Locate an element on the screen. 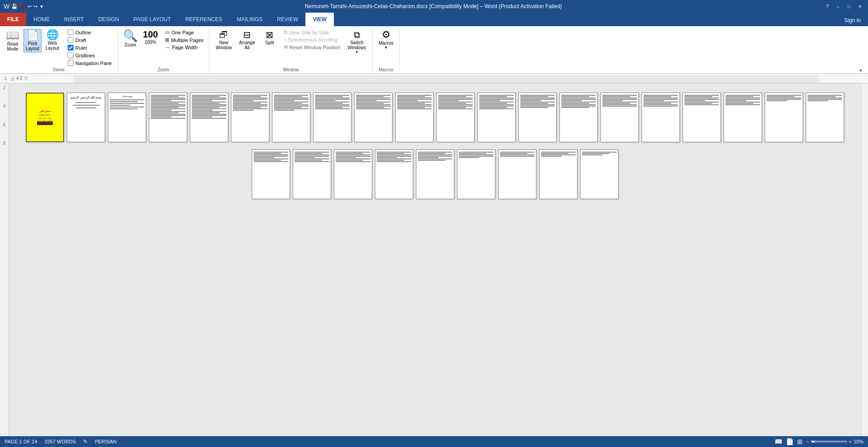  tab-page-layout: PAGE LAYOUT is located at coordinates (152, 19).